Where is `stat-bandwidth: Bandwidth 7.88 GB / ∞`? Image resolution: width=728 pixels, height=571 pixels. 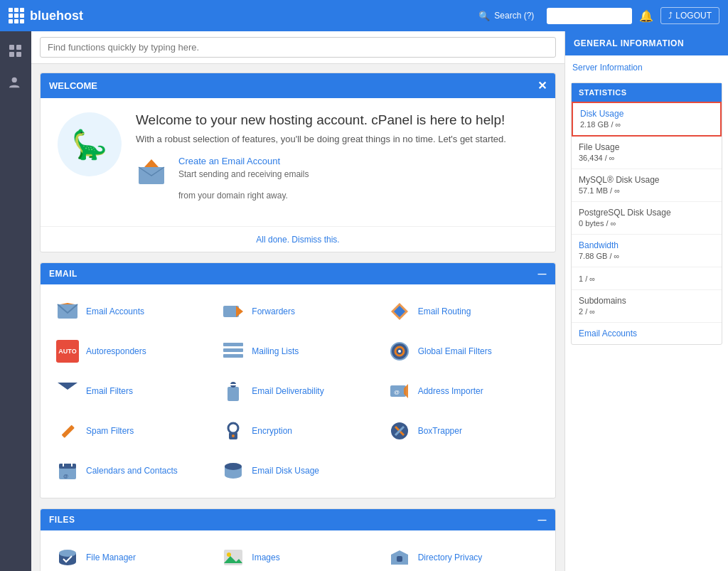
stat-bandwidth: Bandwidth 7.88 GB / ∞ is located at coordinates (647, 251).